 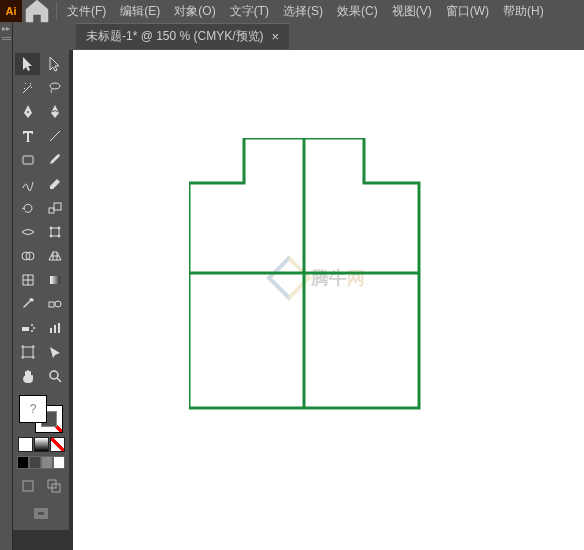 I want to click on swatch-dark-gray, so click(x=35, y=462).